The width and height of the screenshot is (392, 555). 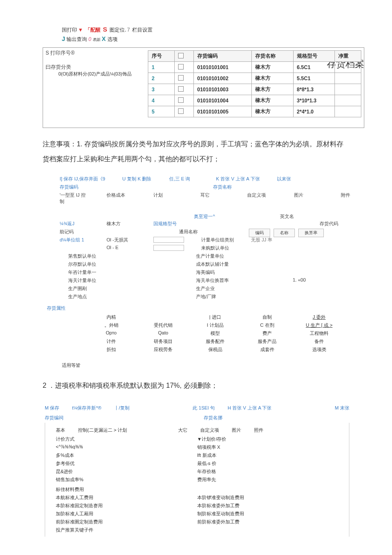 I want to click on attr-cell: 服务配件, so click(x=215, y=341).